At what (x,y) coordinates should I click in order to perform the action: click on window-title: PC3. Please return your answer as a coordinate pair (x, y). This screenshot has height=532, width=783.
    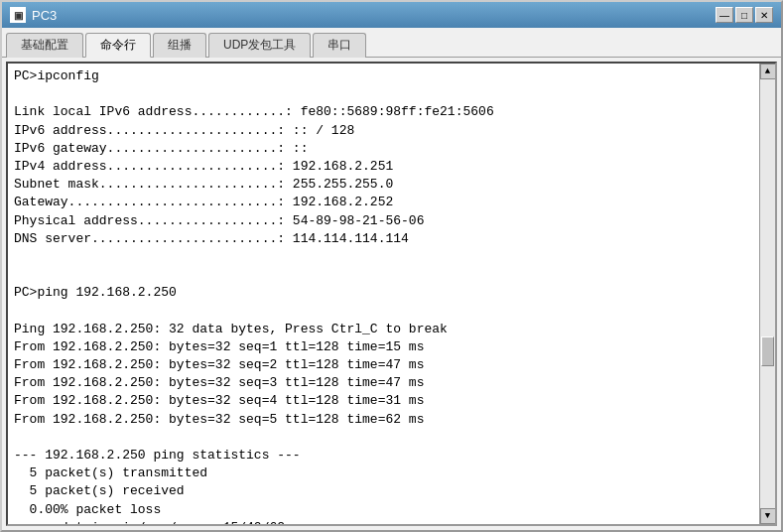
    Looking at the image, I should click on (44, 16).